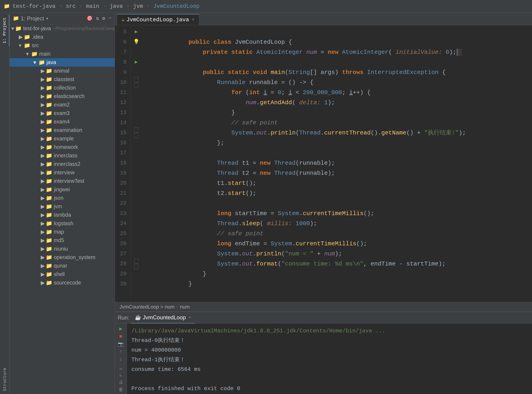 This screenshot has width=532, height=394. Describe the element at coordinates (193, 20) in the screenshot. I see `tab-close-icon: ×` at that location.